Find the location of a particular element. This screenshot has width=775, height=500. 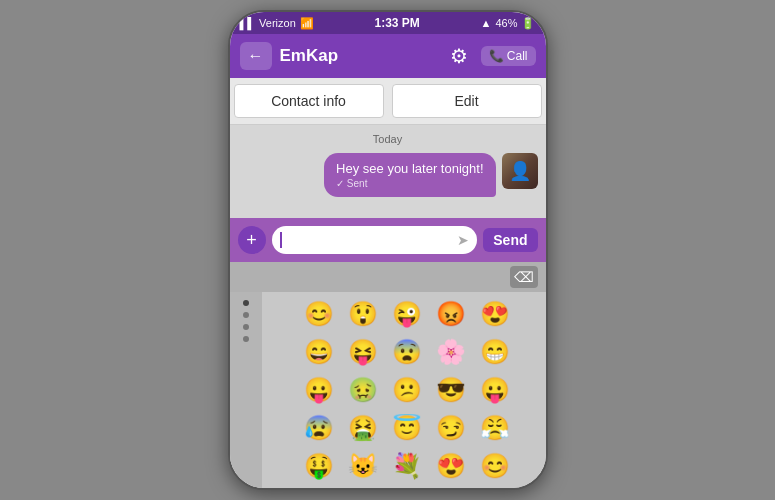

add-button: + is located at coordinates (252, 240).